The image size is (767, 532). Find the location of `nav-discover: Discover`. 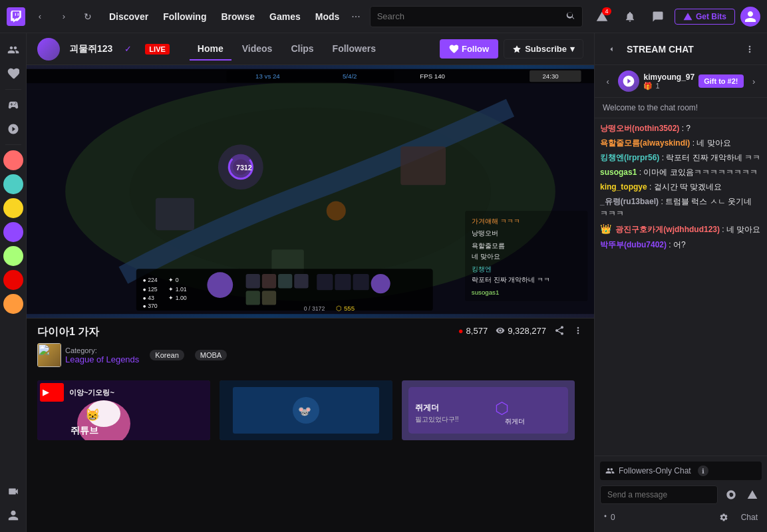

nav-discover: Discover is located at coordinates (129, 17).